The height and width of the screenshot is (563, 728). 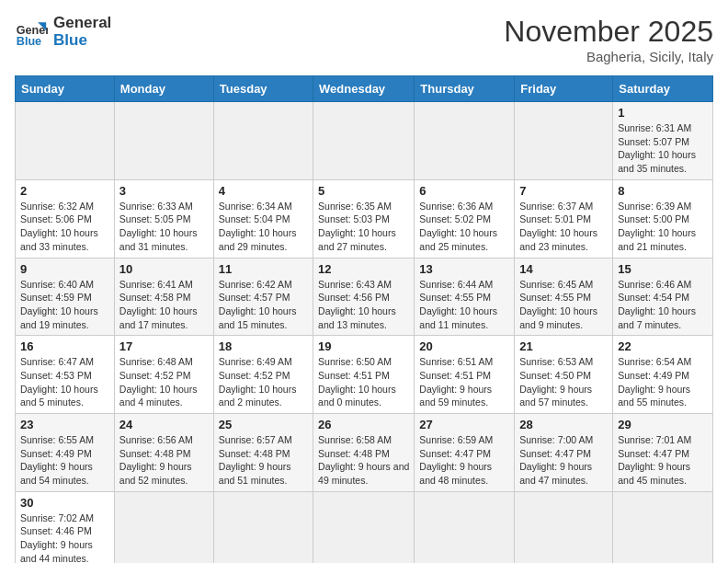 I want to click on day-sun-info: Sunrise: 6:39 AM Sunset: 5:00 PM Dayligh…, so click(x=663, y=226).